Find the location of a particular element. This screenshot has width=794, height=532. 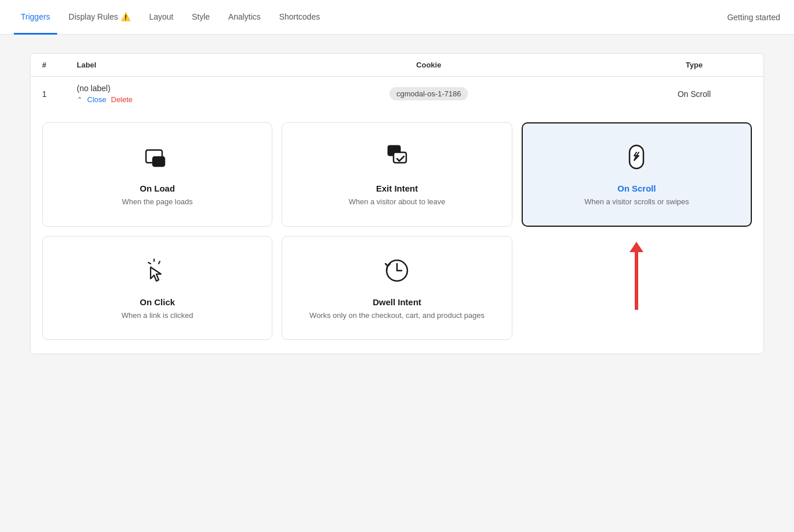

cookie-badge: cgmodal-os-1-7186 is located at coordinates (429, 93).